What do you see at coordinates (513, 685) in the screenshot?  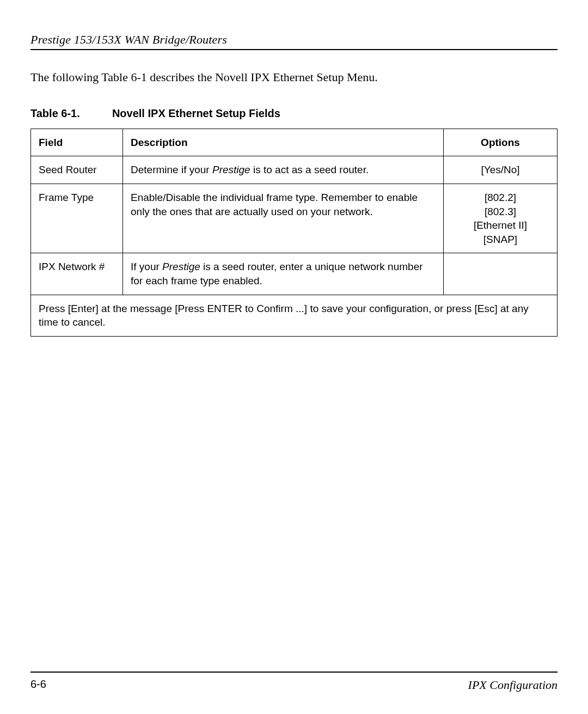 I see `section-title: IPX Configuration` at bounding box center [513, 685].